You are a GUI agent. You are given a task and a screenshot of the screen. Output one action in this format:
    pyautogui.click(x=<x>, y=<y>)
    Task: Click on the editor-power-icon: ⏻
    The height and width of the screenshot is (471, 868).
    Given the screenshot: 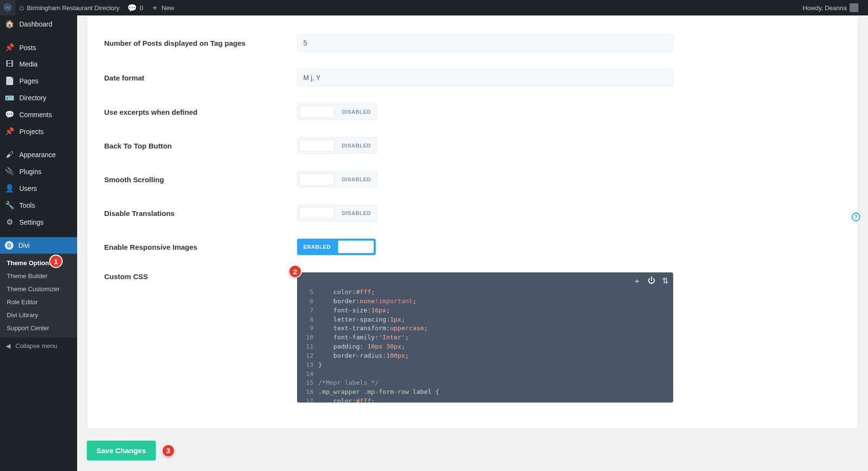 What is the action you would take?
    pyautogui.click(x=651, y=282)
    